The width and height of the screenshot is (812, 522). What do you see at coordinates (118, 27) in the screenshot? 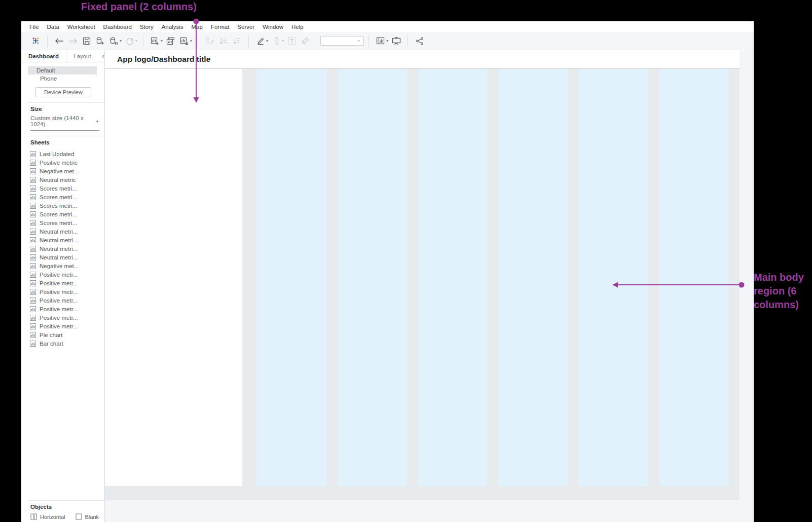
I see `menu-item: Dashboard` at bounding box center [118, 27].